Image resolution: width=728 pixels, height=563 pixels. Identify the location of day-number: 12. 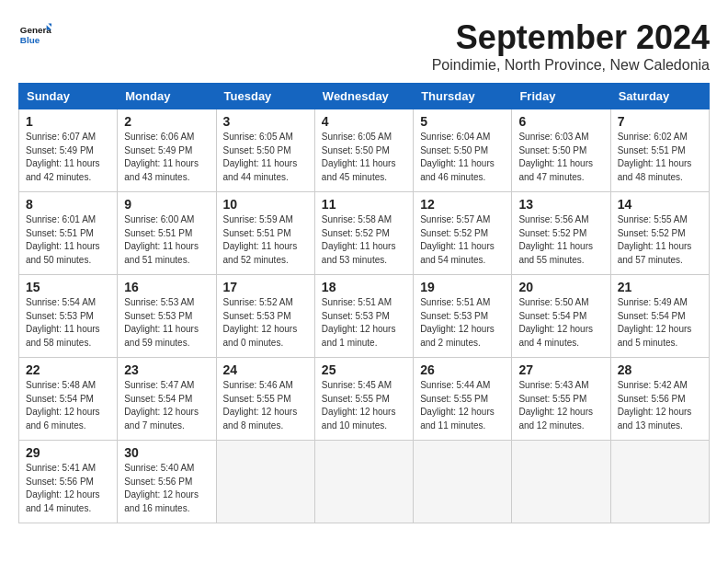
(462, 204).